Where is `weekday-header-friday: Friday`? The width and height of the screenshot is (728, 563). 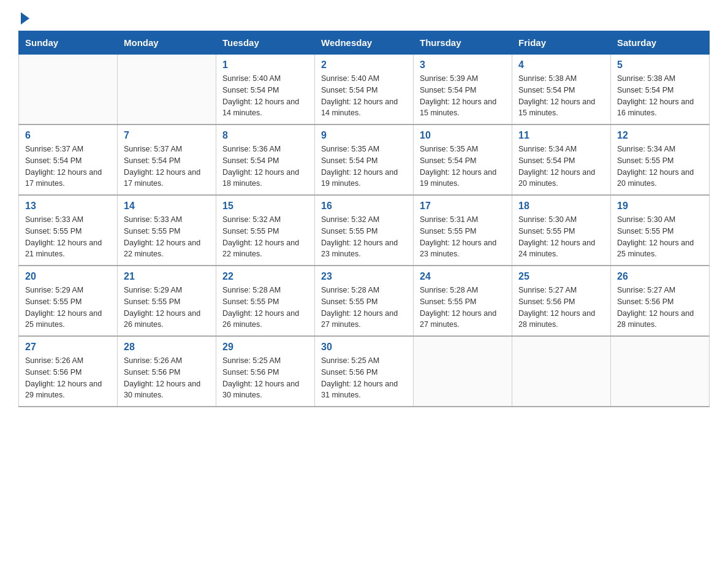 weekday-header-friday: Friday is located at coordinates (561, 43).